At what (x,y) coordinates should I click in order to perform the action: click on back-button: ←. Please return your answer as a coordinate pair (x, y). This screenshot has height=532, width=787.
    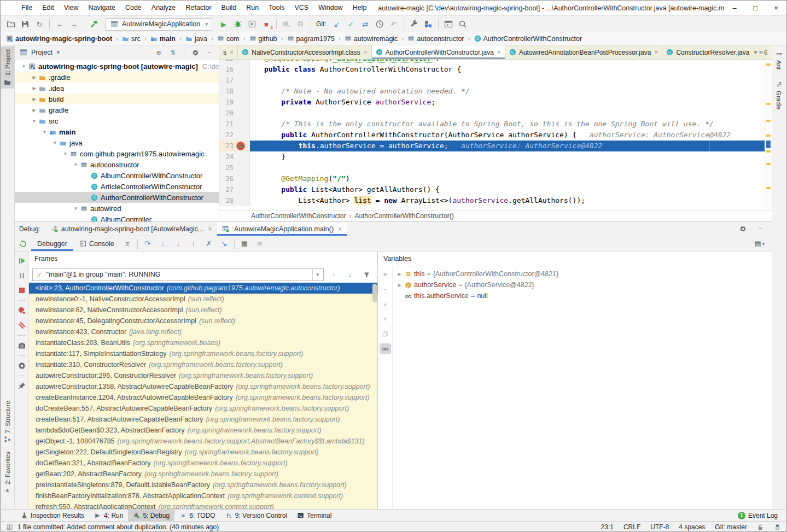
    Looking at the image, I should click on (60, 24).